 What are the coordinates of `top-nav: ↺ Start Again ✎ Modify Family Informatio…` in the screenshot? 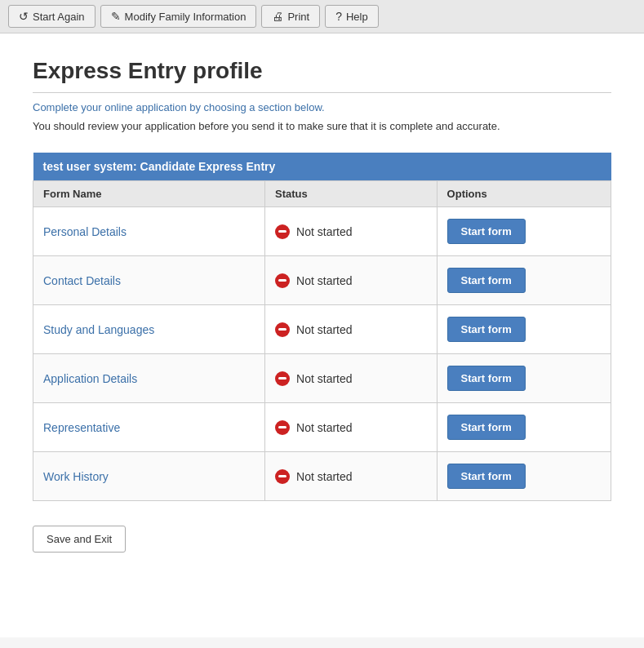 It's located at (322, 16).